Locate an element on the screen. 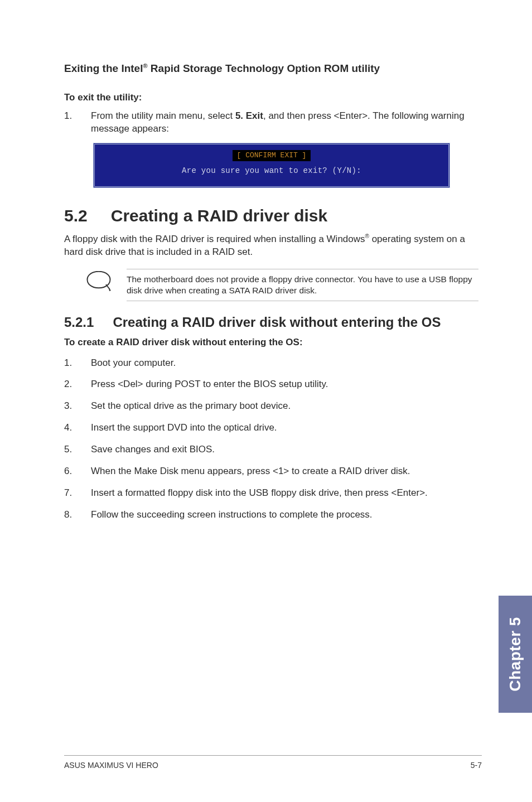 This screenshot has height=802, width=532. step-text: From the utility main menu, select 5. Ex… is located at coordinates (287, 123).